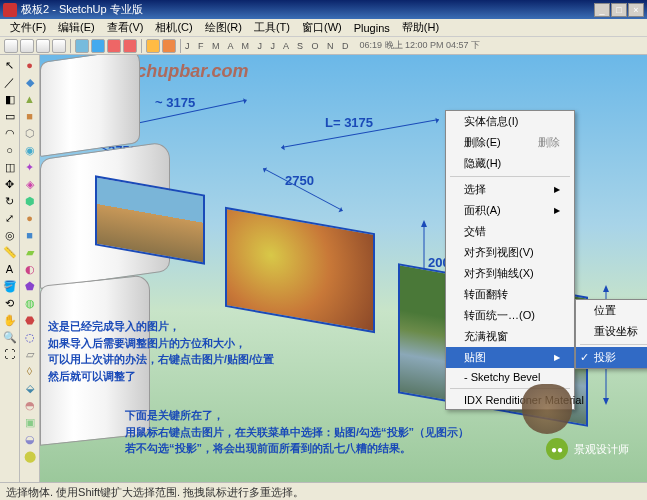 Image resolution: width=647 pixels, height=500 pixels. Describe the element at coordinates (10, 218) in the screenshot. I see `scale-tool-icon: ⤢` at that location.